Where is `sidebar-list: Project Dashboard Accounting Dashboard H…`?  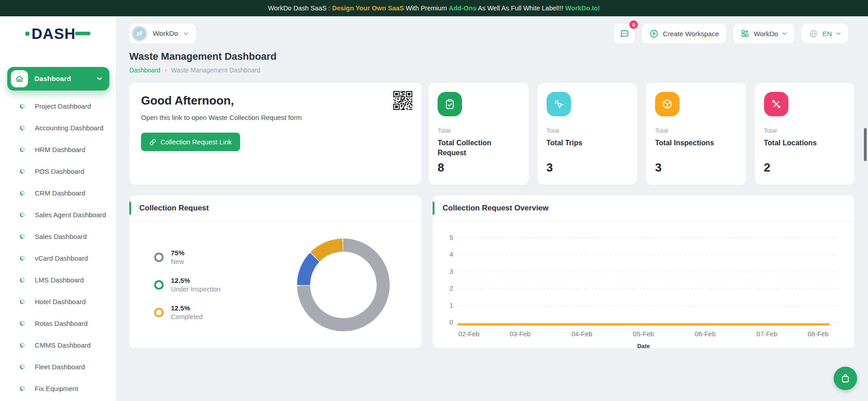
sidebar-list: Project Dashboard Accounting Dashboard H… is located at coordinates (58, 247).